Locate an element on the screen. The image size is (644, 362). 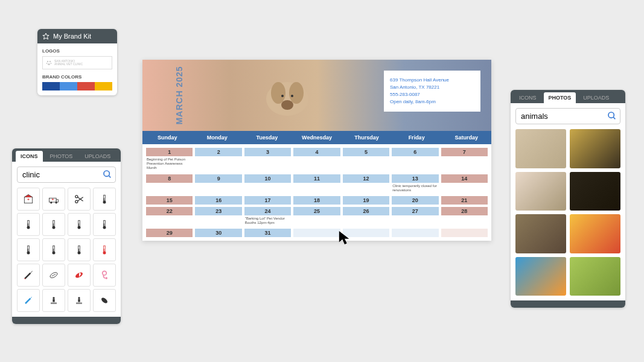
date-number: 15 is located at coordinates (169, 200).